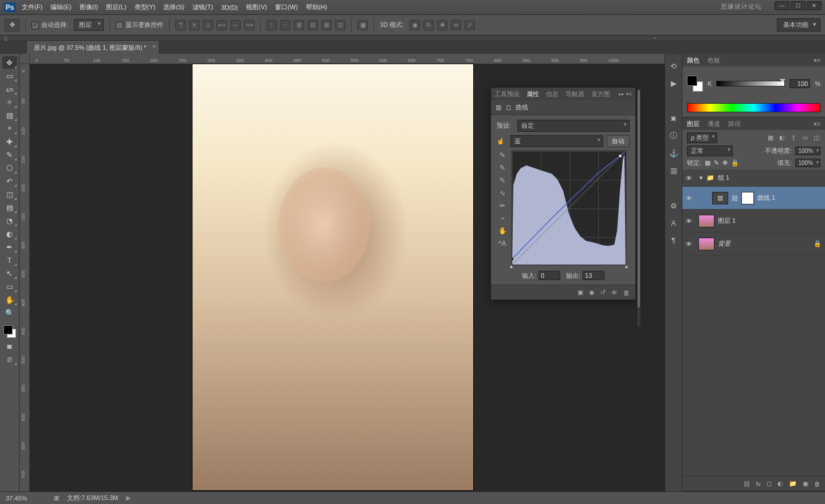  Describe the element at coordinates (299, 25) in the screenshot. I see `dist-3-icon: ⊞` at that location.